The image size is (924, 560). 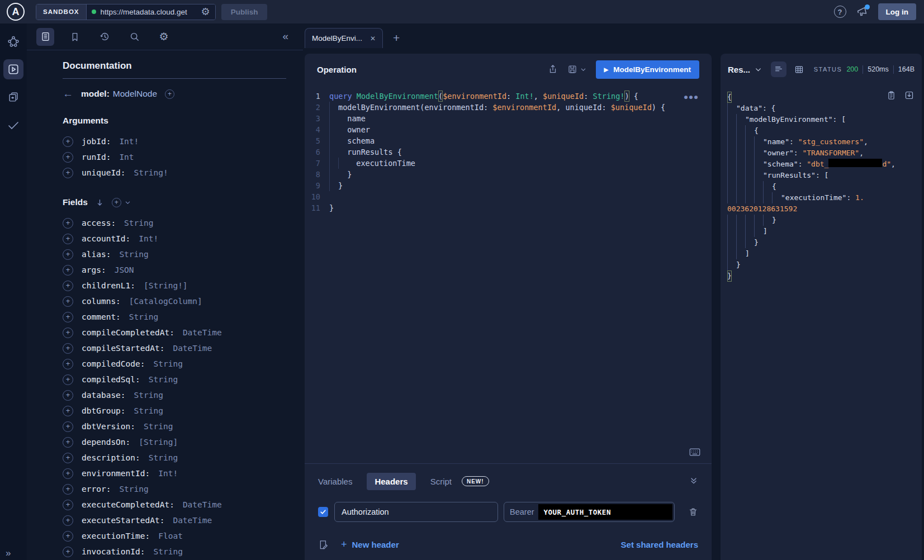 What do you see at coordinates (16, 12) in the screenshot?
I see `apollo-logo: A` at bounding box center [16, 12].